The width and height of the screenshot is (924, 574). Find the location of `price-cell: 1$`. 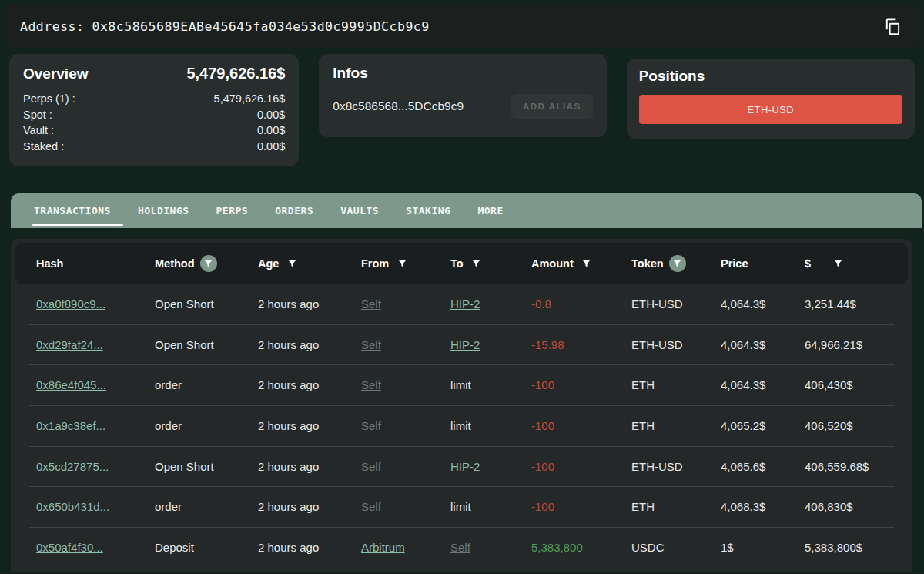

price-cell: 1$ is located at coordinates (762, 547).